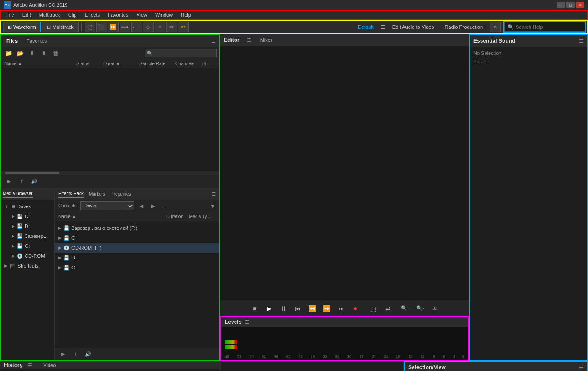 The height and width of the screenshot is (371, 588). What do you see at coordinates (30, 365) in the screenshot?
I see `history-menu-icon: ☰` at bounding box center [30, 365].